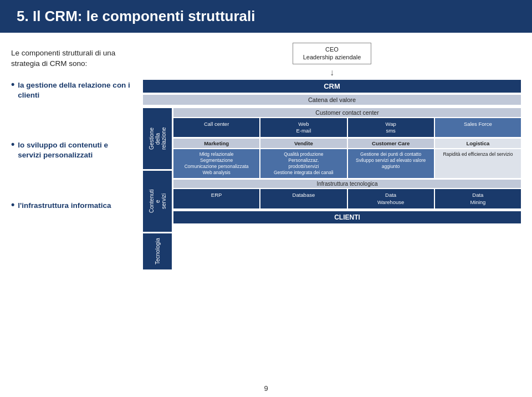 This screenshot has height=397, width=532. What do you see at coordinates (266, 388) in the screenshot?
I see `page-number: 9` at bounding box center [266, 388].